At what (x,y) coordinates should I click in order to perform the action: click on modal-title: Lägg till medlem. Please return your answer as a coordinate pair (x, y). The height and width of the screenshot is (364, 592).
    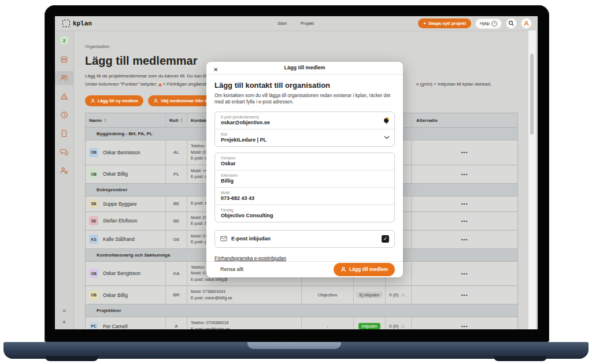
    Looking at the image, I should click on (304, 68).